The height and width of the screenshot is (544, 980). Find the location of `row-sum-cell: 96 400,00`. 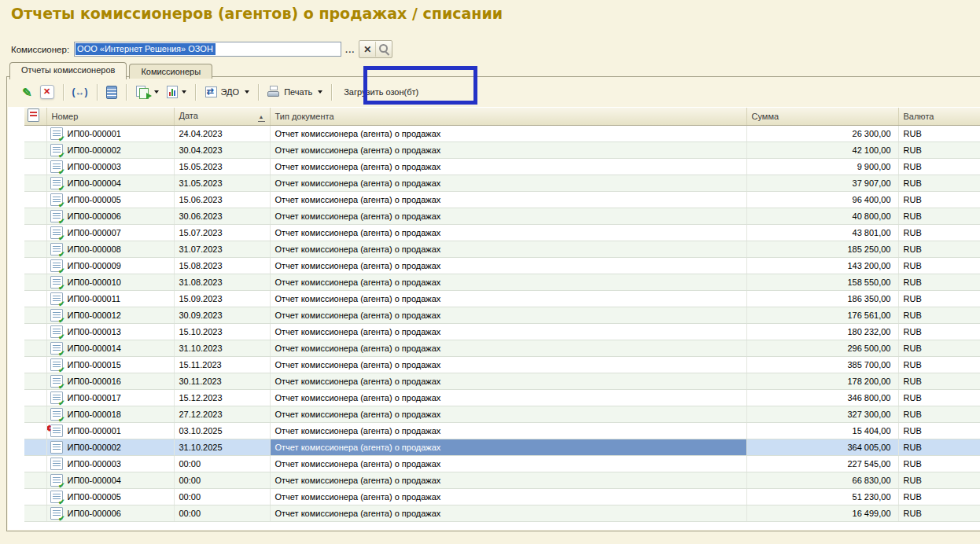

row-sum-cell: 96 400,00 is located at coordinates (823, 200).